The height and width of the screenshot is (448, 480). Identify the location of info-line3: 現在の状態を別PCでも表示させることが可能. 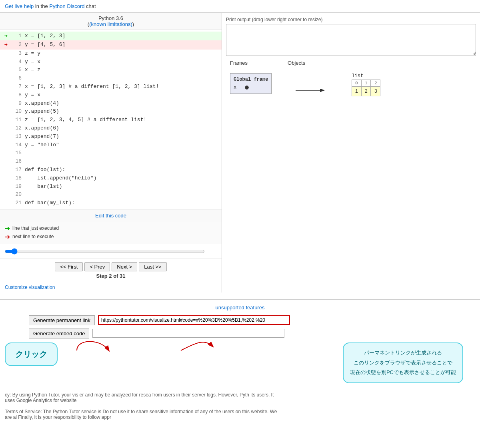
(403, 372).